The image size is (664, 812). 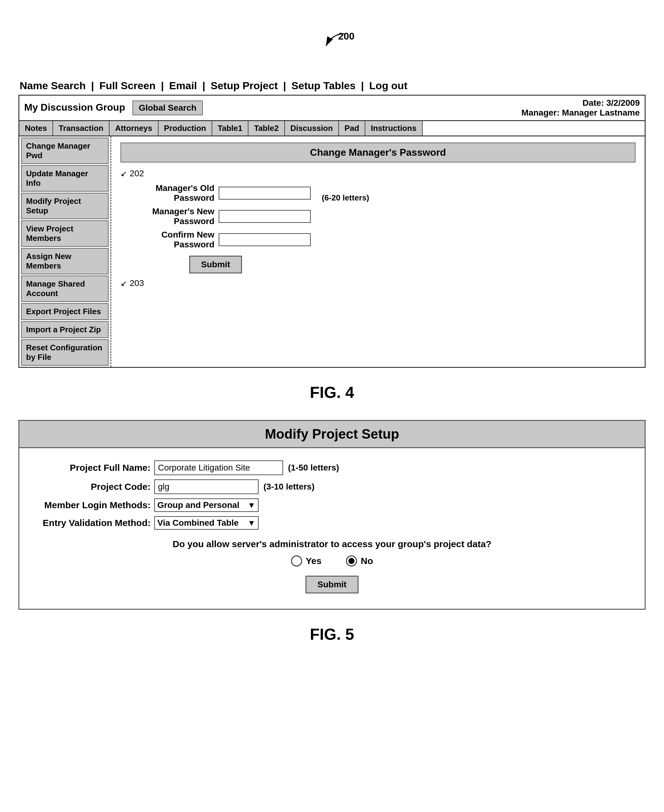 What do you see at coordinates (581, 113) in the screenshot?
I see `manager-label: Manager: Manager Lastname` at bounding box center [581, 113].